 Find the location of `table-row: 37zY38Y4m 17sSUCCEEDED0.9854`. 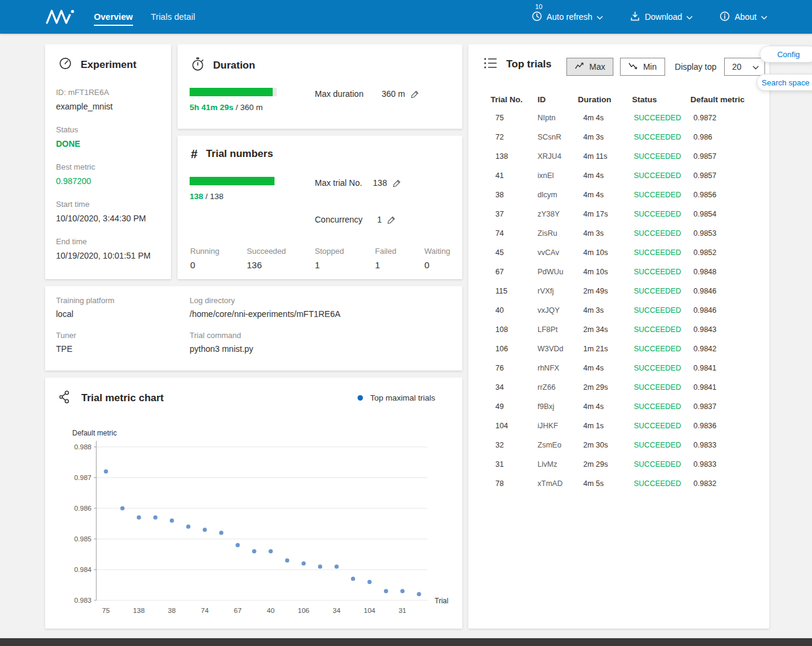

table-row: 37zY38Y4m 17sSUCCEEDED0.9854 is located at coordinates (627, 214).